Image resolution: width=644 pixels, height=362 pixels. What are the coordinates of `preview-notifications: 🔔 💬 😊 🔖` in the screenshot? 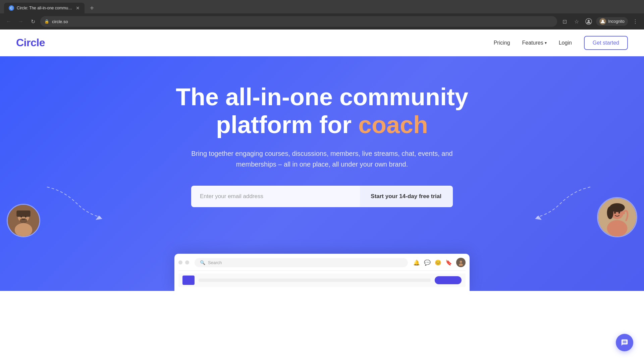 It's located at (439, 262).